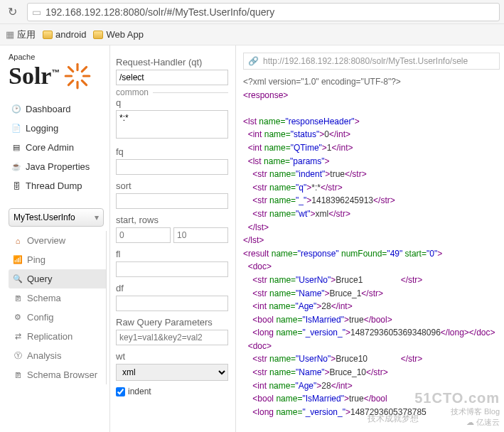 The image size is (504, 432). I want to click on start-input, so click(144, 235).